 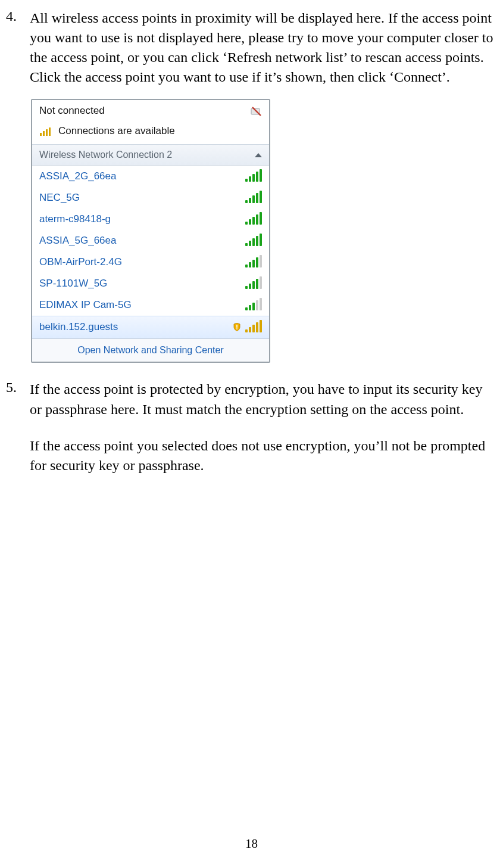 What do you see at coordinates (151, 111) in the screenshot?
I see `status-row: Not connected` at bounding box center [151, 111].